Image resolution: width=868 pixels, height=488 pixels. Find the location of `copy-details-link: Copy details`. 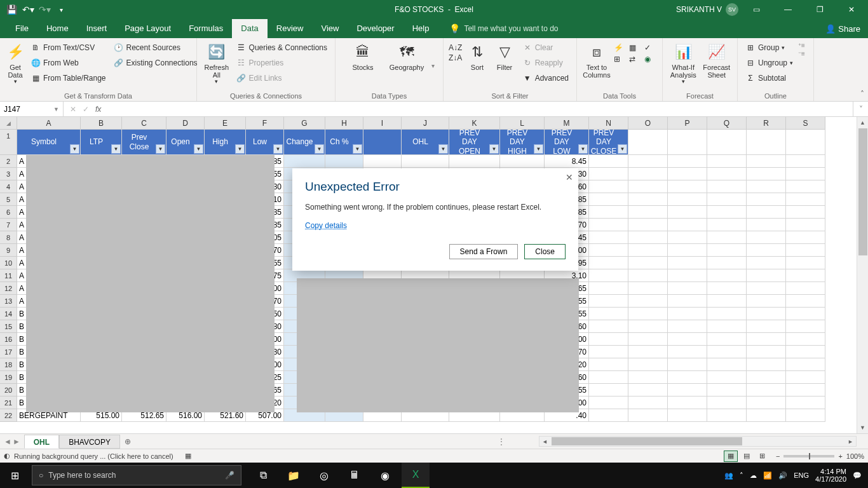

copy-details-link: Copy details is located at coordinates (326, 226).